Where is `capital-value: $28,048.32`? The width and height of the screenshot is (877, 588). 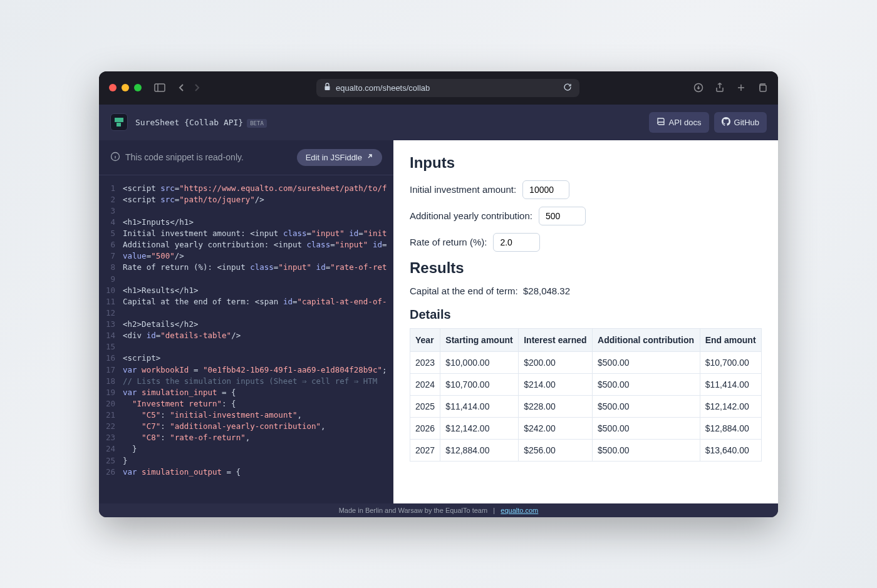
capital-value: $28,048.32 is located at coordinates (546, 291).